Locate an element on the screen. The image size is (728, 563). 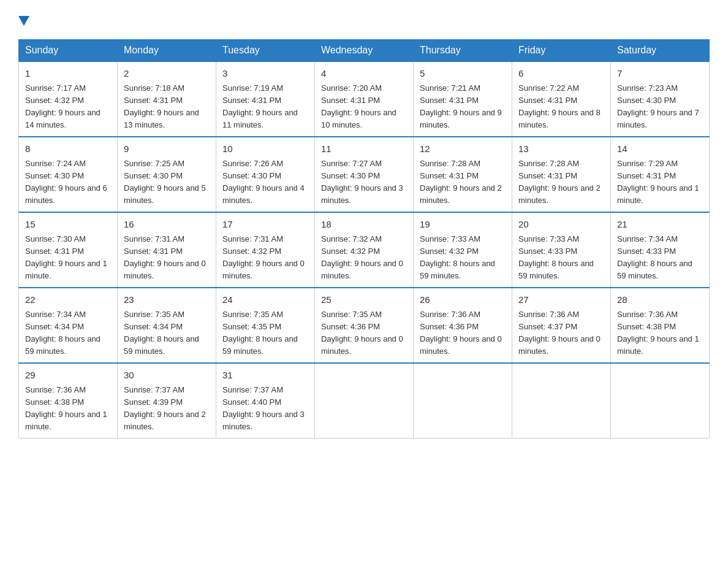
day-info: Sunrise: 7:34 AMSunset: 4:34 PMDaylight:… is located at coordinates (68, 334).